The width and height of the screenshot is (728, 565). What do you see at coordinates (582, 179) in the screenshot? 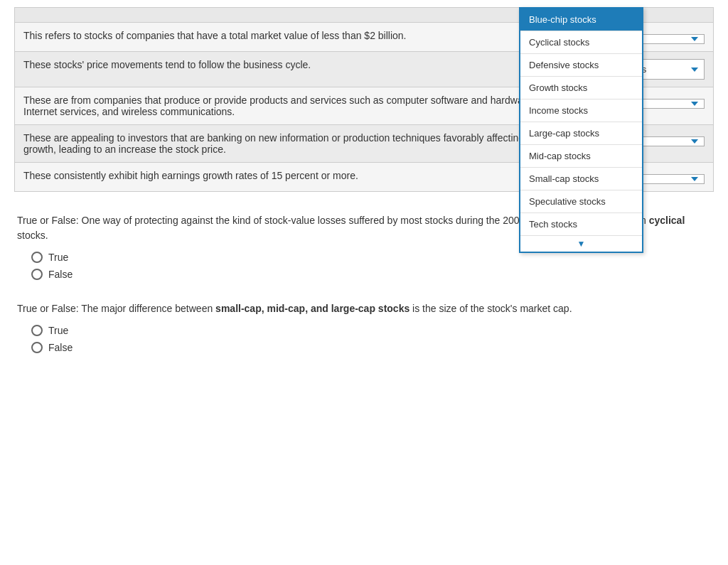
I see `dropdown-item-7: Small-cap stocks` at bounding box center [582, 179].